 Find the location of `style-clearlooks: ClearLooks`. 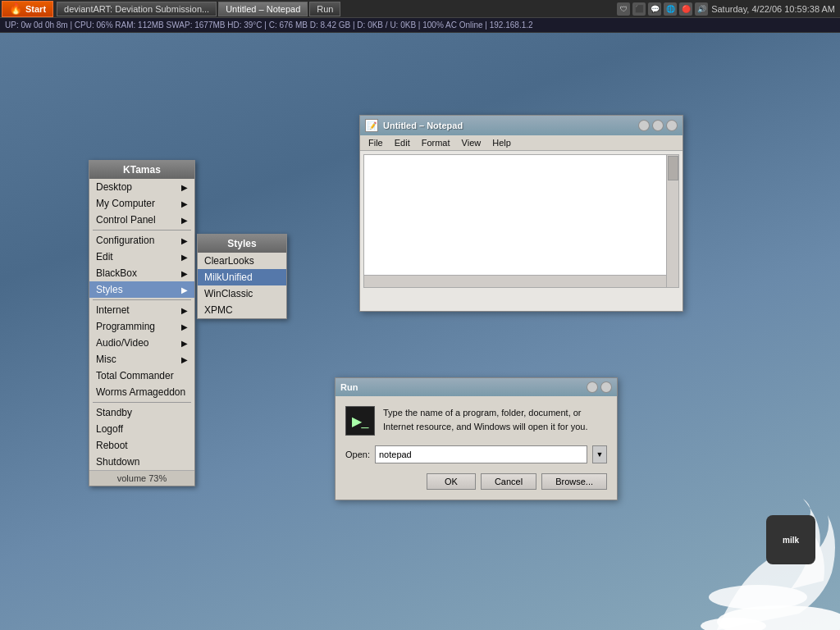

style-clearlooks: ClearLooks is located at coordinates (242, 261).